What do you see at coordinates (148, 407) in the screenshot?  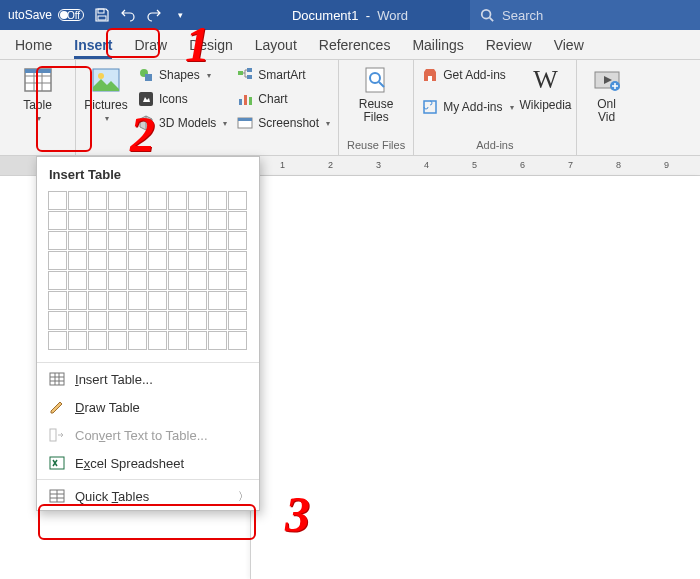 I see `menu-item-draw_table: Draw Table` at bounding box center [148, 407].